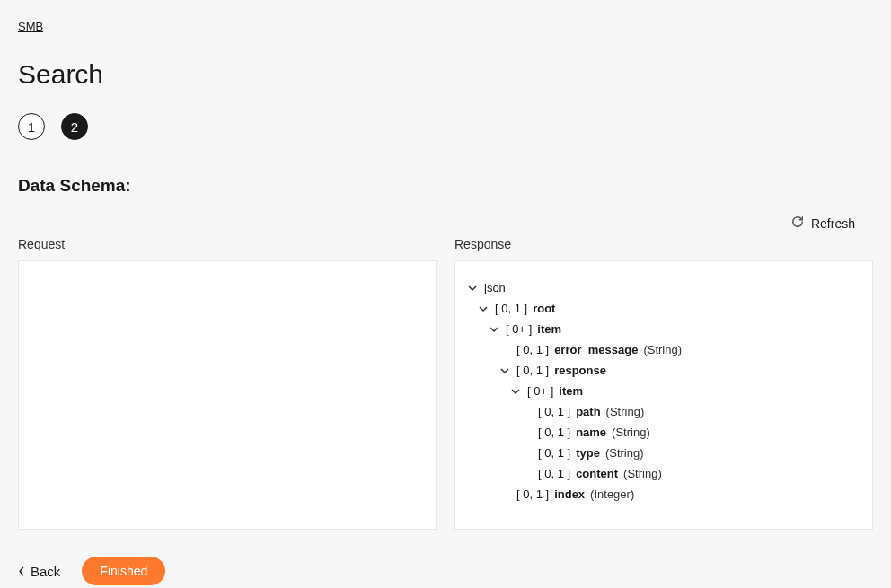  Describe the element at coordinates (446, 127) in the screenshot. I see `wizard-steps: 1 2` at that location.